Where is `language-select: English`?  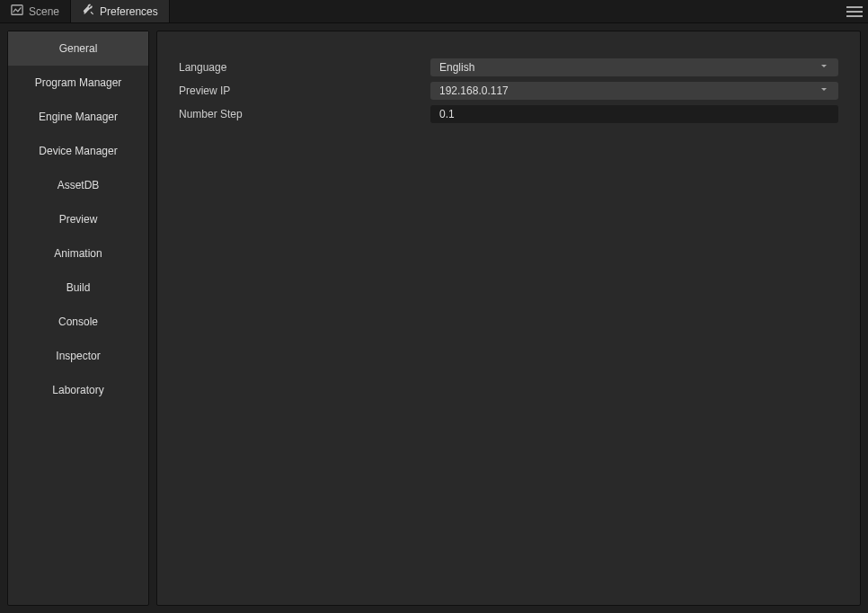
language-select: English is located at coordinates (634, 67).